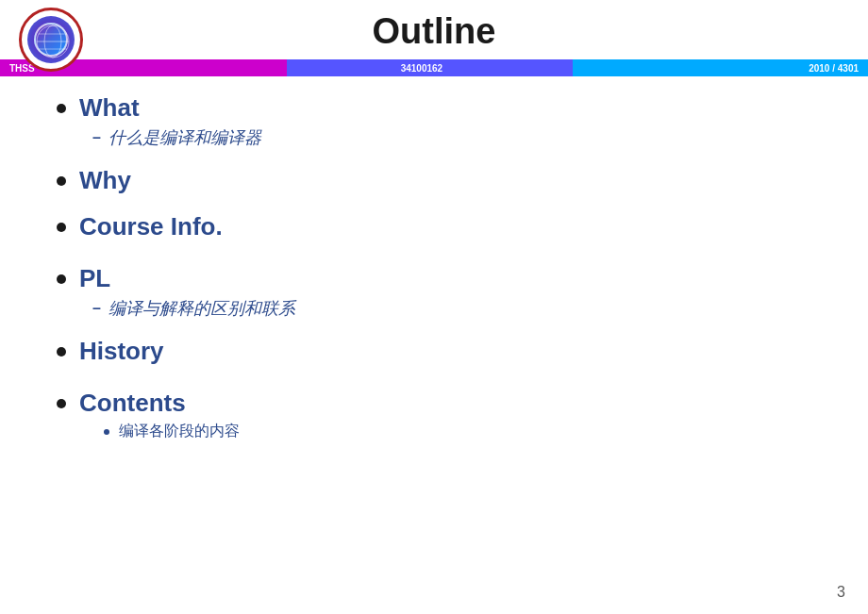  What do you see at coordinates (434, 68) in the screenshot?
I see `header-bar: THSS 34100162 2010 / 4301` at bounding box center [434, 68].